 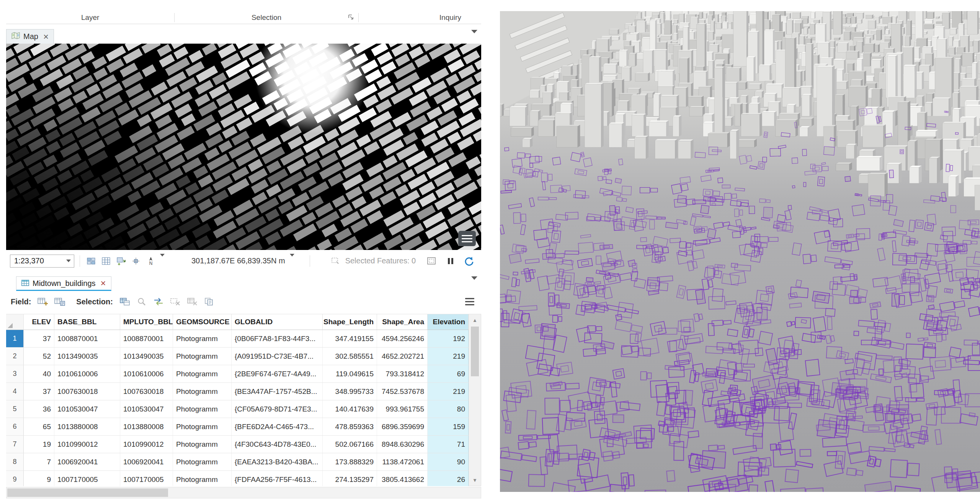 I want to click on cell-base_bbl: 1007630018, so click(x=87, y=391).